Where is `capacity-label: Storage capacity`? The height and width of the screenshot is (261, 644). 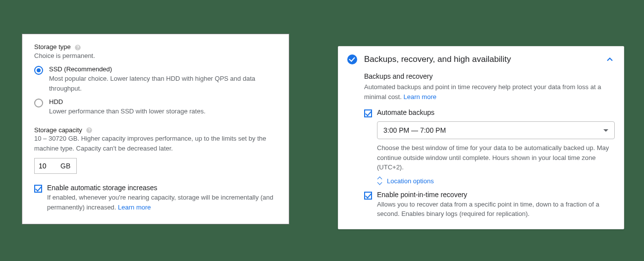 capacity-label: Storage capacity is located at coordinates (58, 130).